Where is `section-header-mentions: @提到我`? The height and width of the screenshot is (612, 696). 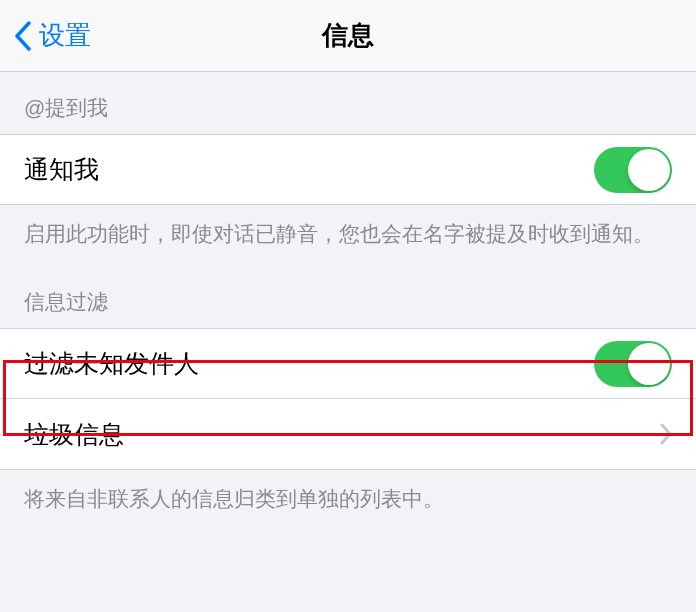 section-header-mentions: @提到我 is located at coordinates (348, 103).